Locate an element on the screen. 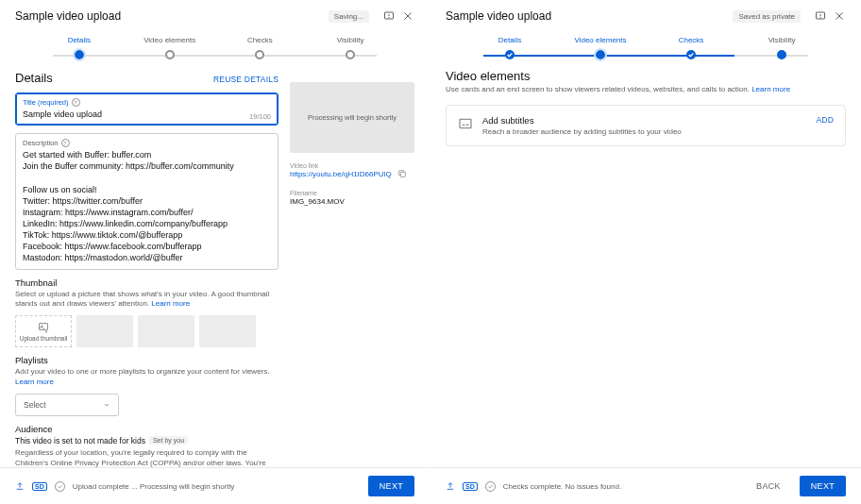  chevron-down-icon is located at coordinates (107, 405).